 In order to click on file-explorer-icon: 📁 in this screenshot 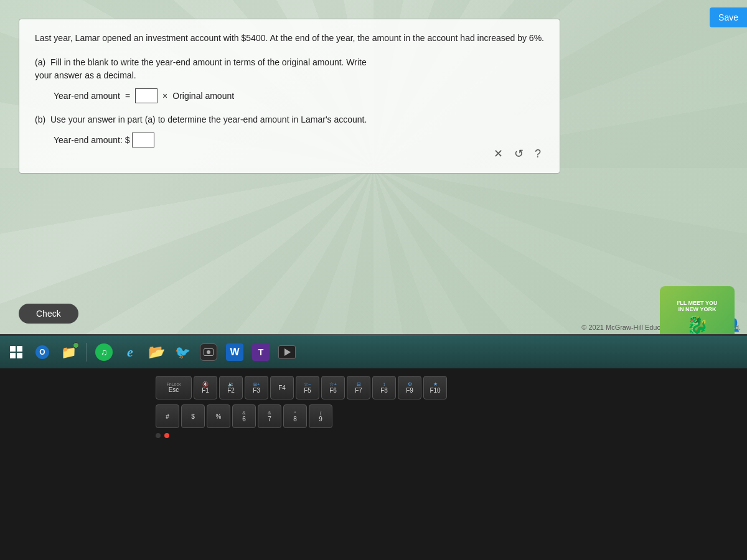, I will do `click(68, 352)`.